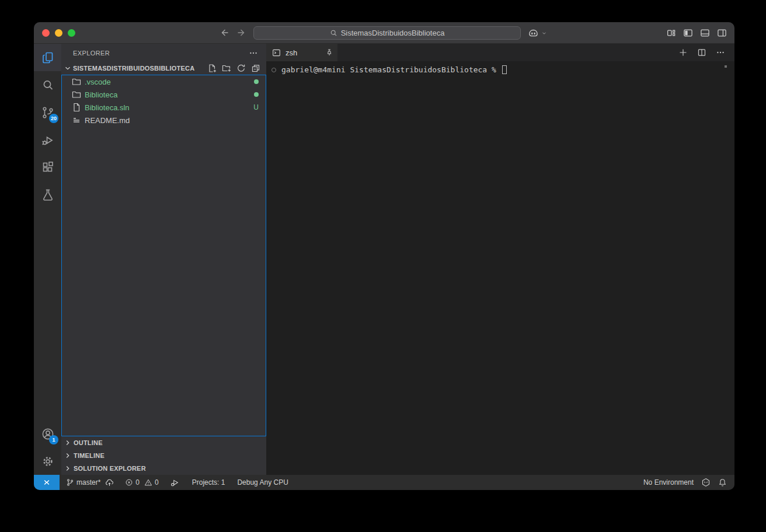 This screenshot has width=766, height=532. What do you see at coordinates (163, 94) in the screenshot?
I see `tree-item-biblioteca: Biblioteca` at bounding box center [163, 94].